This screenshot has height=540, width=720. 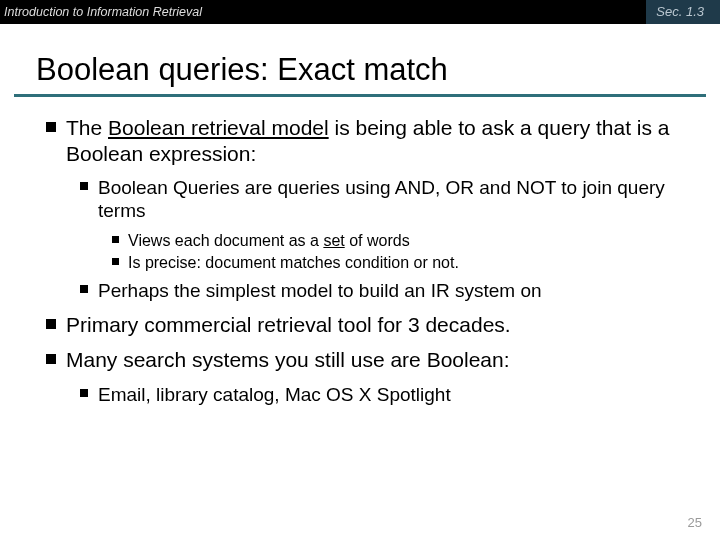 What do you see at coordinates (378, 70) in the screenshot?
I see `slide-title: Boolean queries: Exact match` at bounding box center [378, 70].